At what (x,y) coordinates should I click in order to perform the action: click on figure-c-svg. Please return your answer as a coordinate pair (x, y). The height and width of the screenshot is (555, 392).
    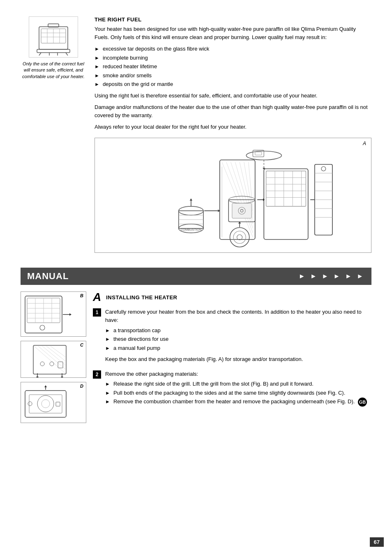
    Looking at the image, I should click on (50, 359).